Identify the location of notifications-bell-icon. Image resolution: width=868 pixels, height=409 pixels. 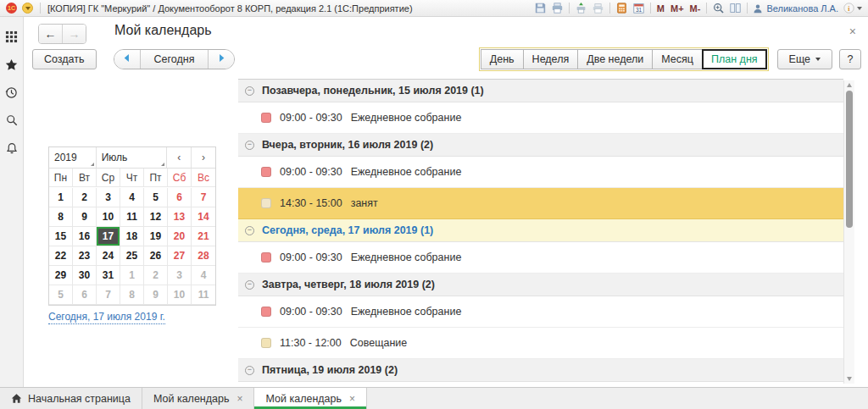
(12, 148).